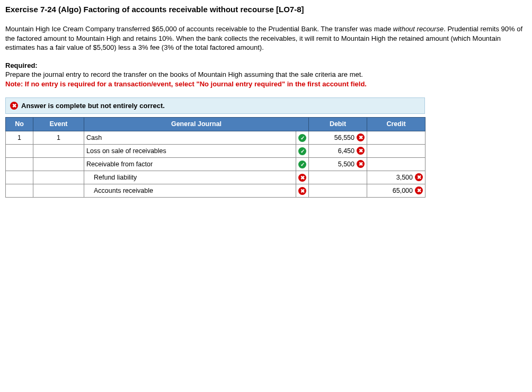 This screenshot has width=532, height=392. What do you see at coordinates (184, 74) in the screenshot?
I see `required-text: Prepare the journal entry to record the …` at bounding box center [184, 74].